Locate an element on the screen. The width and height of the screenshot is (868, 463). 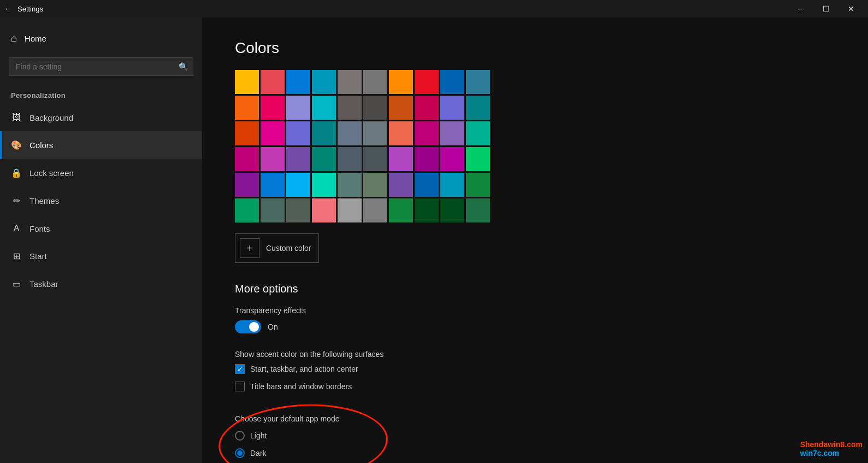
sidebar-item-colors: 🎨 Colors is located at coordinates (101, 145).